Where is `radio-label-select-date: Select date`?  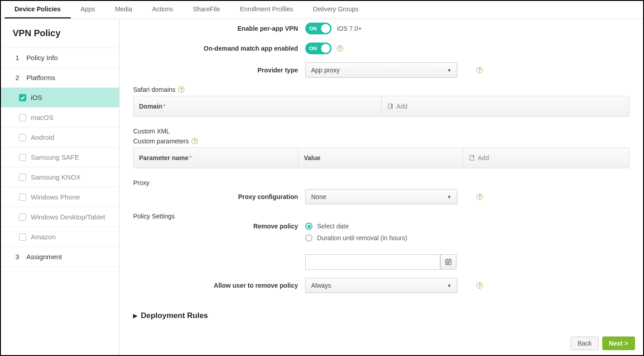
radio-label-select-date: Select date is located at coordinates (333, 226).